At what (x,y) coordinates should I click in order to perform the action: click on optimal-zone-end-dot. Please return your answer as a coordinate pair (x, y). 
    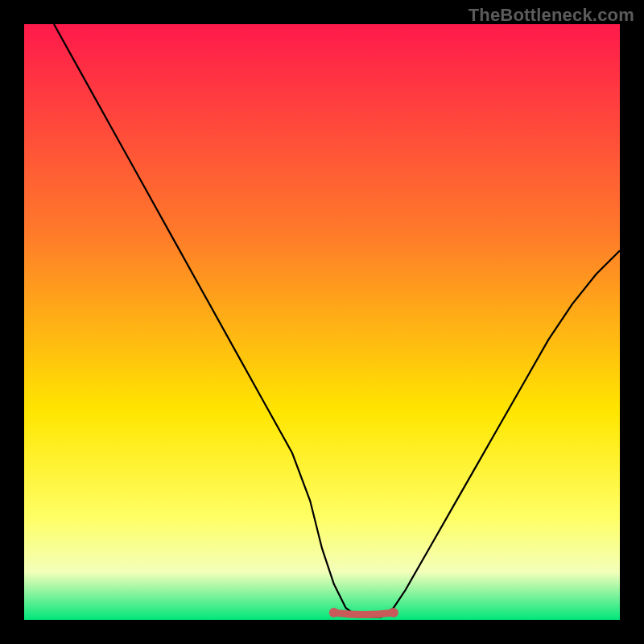
    Looking at the image, I should click on (394, 613).